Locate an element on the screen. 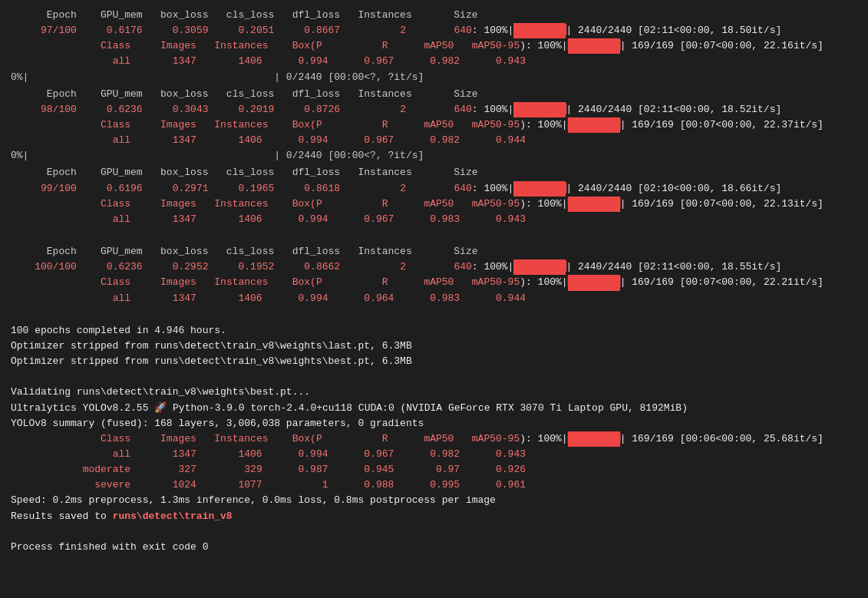 The width and height of the screenshot is (868, 598). epoch-100-section: Epoch GPU_mem box_loss cls_loss dfl_loss… is located at coordinates (439, 275).